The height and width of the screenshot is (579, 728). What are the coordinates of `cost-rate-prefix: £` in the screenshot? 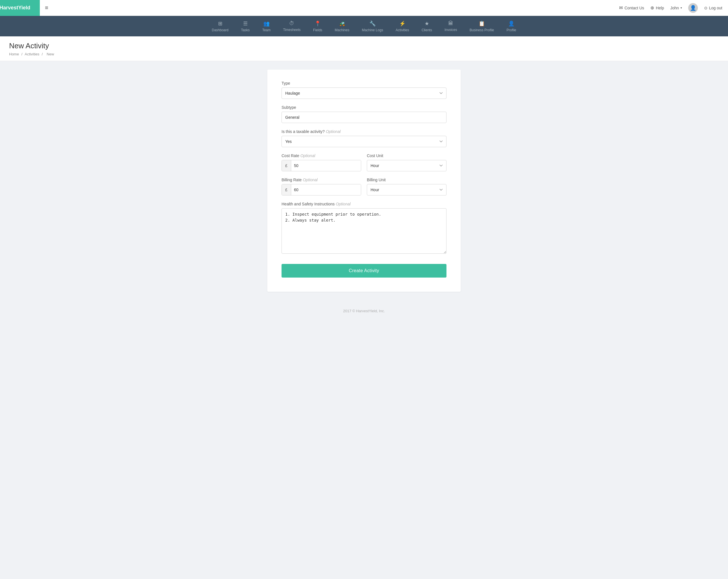 It's located at (286, 166).